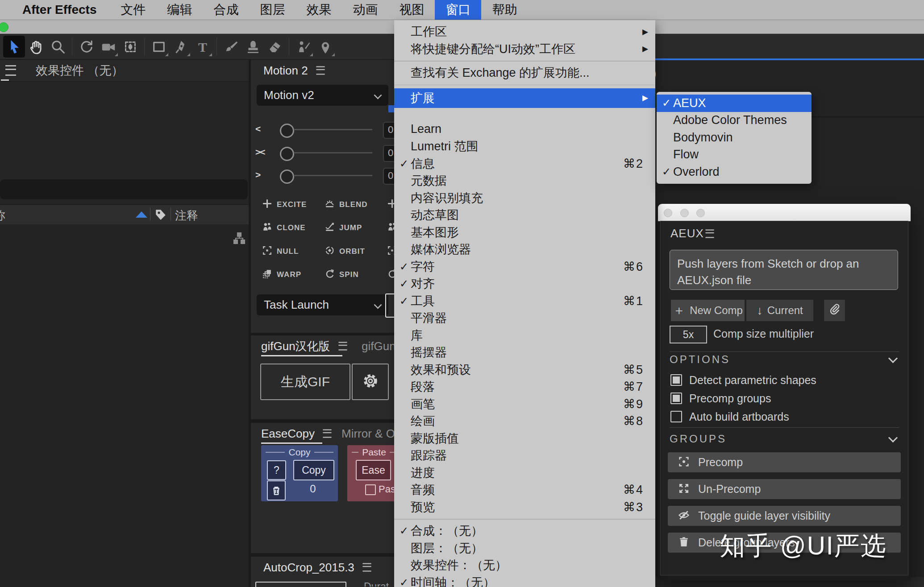  What do you see at coordinates (275, 46) in the screenshot?
I see `eraser-tool` at bounding box center [275, 46].